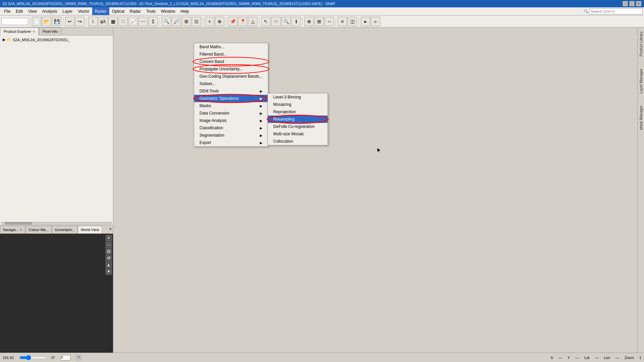 This screenshot has width=644, height=362. What do you see at coordinates (329, 21) in the screenshot?
I see `toolbar-range: ↔` at bounding box center [329, 21].